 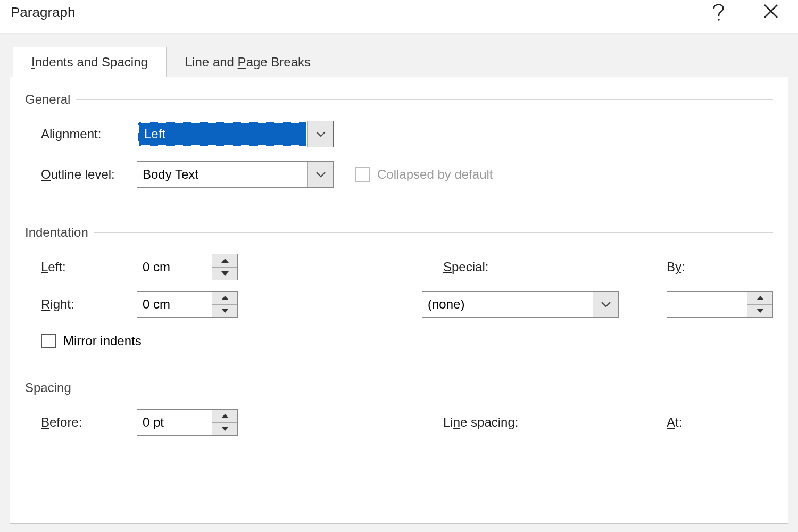 I want to click on row-spacing-before: Before: 0 pt Line spacing: At:, so click(x=399, y=422).